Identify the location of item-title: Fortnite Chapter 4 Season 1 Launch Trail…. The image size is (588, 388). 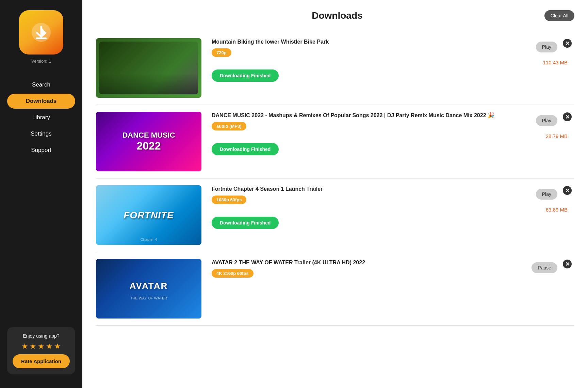
(393, 189).